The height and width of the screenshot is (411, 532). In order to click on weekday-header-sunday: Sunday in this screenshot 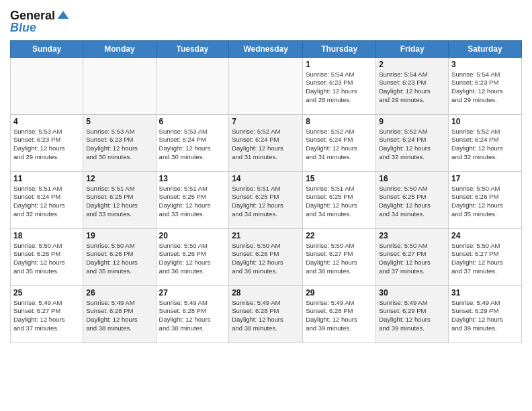, I will do `click(47, 48)`.